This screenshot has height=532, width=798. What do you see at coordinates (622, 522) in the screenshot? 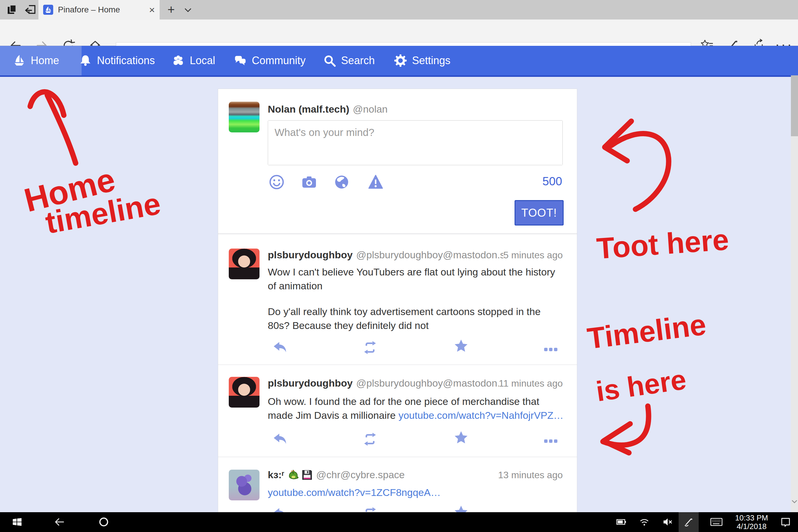
I see `battery-icon` at bounding box center [622, 522].